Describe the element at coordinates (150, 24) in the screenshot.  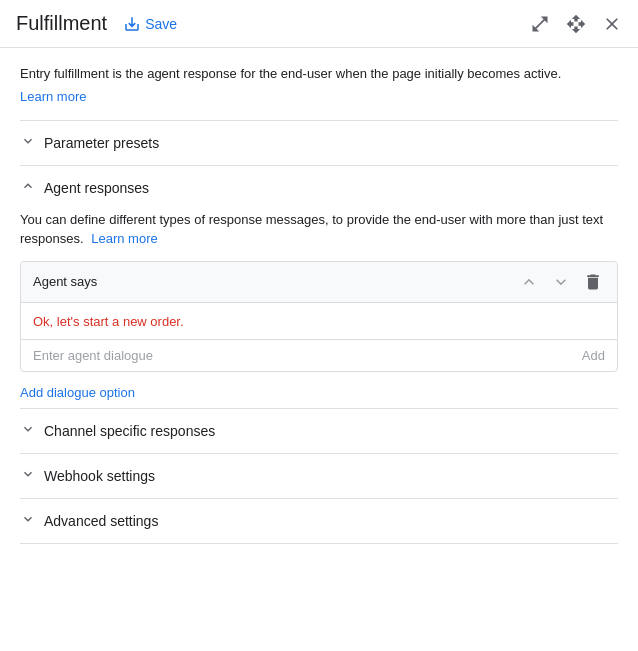
I see `save-button: Save` at that location.